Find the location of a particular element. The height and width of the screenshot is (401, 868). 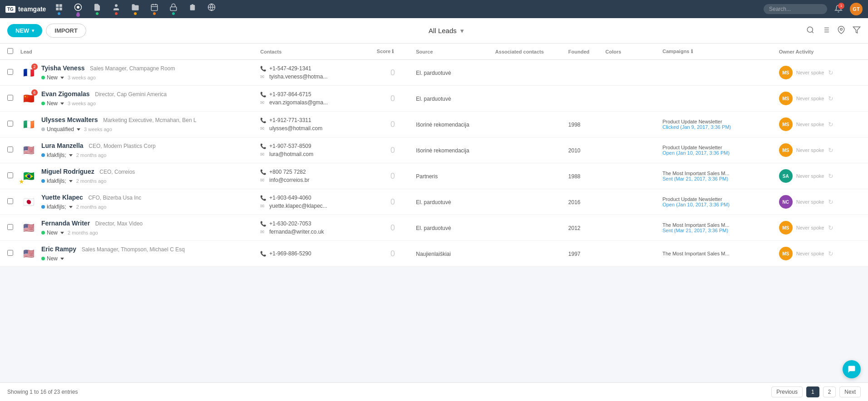

location-icon is located at coordinates (841, 31).